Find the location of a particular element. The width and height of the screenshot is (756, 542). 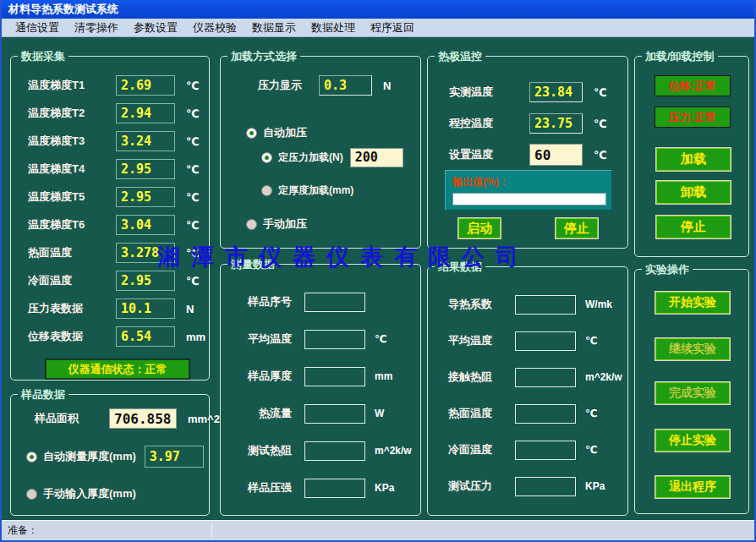

title-bar: 材料导热系数测试系统 is located at coordinates (378, 9).